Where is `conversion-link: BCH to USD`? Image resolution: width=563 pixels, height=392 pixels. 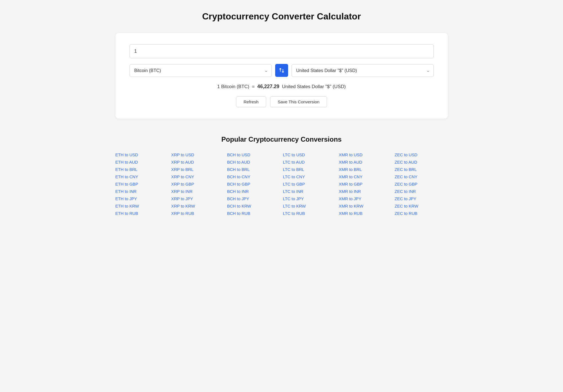 conversion-link: BCH to USD is located at coordinates (253, 155).